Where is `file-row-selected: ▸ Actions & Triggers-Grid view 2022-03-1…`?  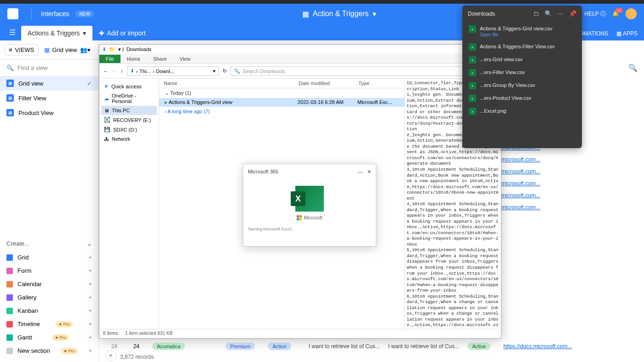 file-row-selected: ▸ Actions & Triggers-Grid view 2022-03-1… is located at coordinates (282, 102).